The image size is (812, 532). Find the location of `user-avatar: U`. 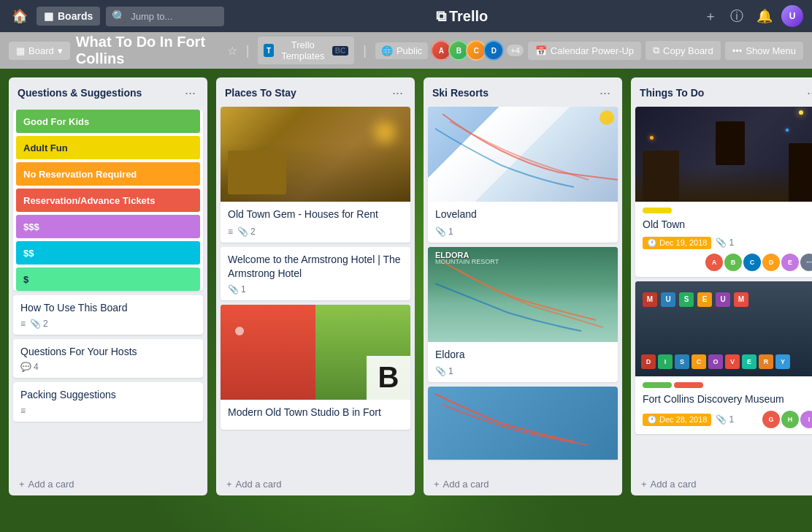

user-avatar: U is located at coordinates (792, 16).